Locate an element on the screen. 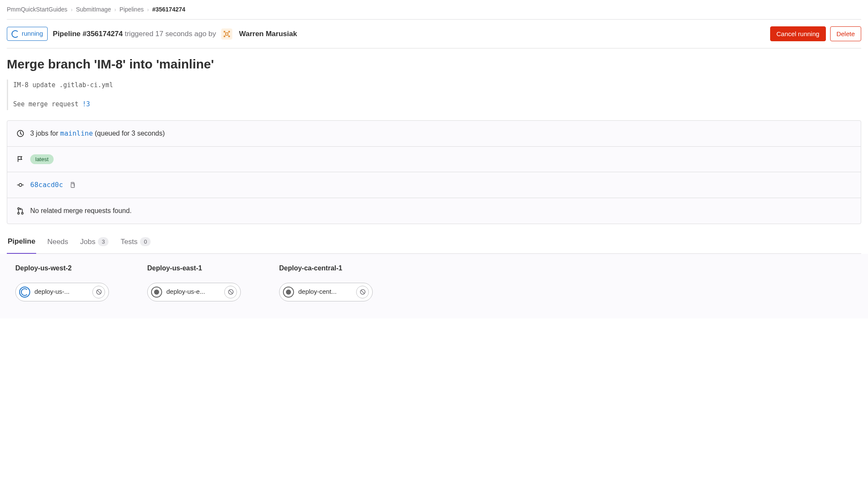 This screenshot has height=480, width=868. tab-jobs: Jobs 3 is located at coordinates (94, 245).